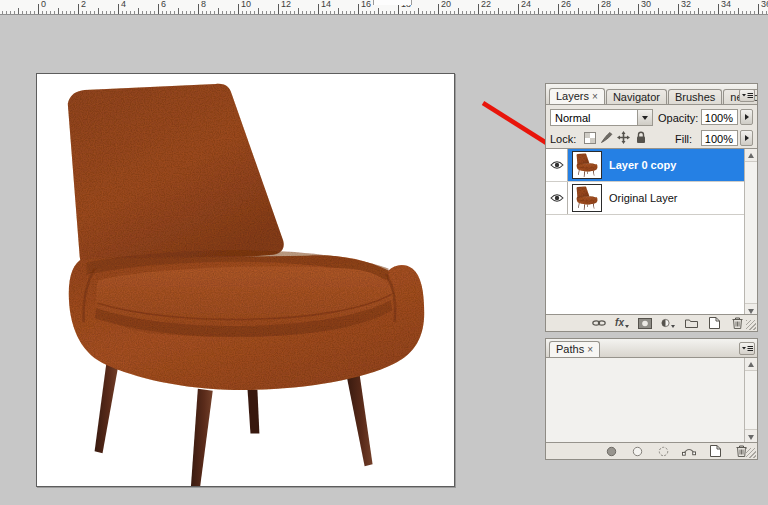 Image resolution: width=768 pixels, height=505 pixels. What do you see at coordinates (612, 452) in the screenshot?
I see `fill-path-icon` at bounding box center [612, 452].